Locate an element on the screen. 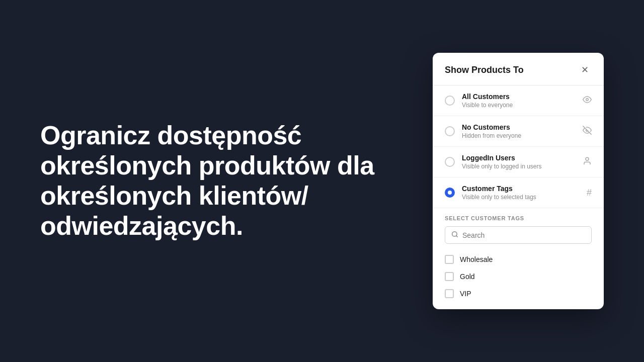  option-text-customer-tags: Customer Tags Visible only to selected t… is located at coordinates (522, 193).